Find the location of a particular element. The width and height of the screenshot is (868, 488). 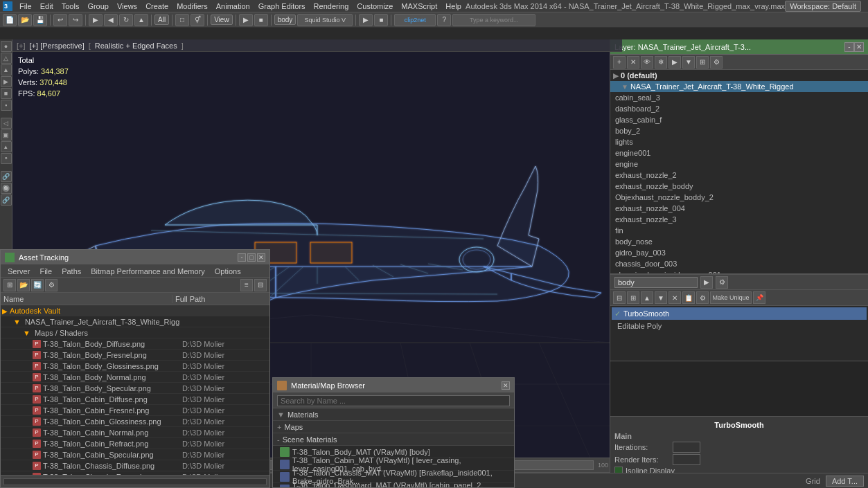

layer-item: boby_2 is located at coordinates (739, 131).